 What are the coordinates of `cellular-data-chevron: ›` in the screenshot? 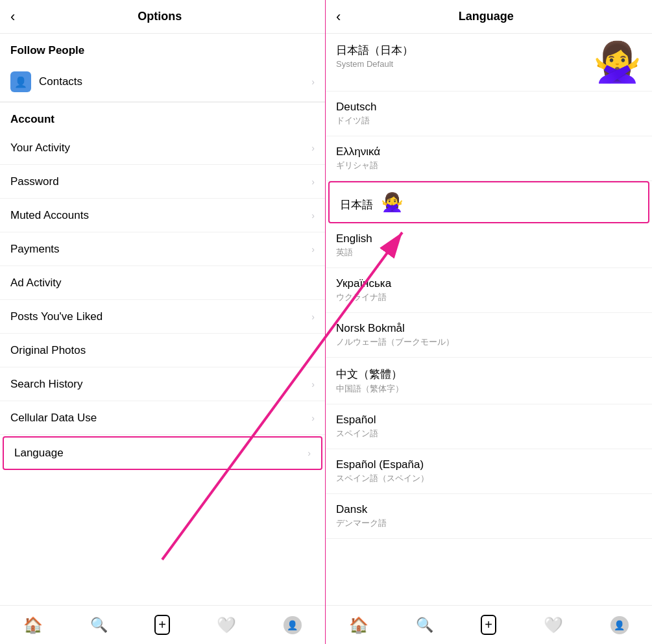 It's located at (313, 418).